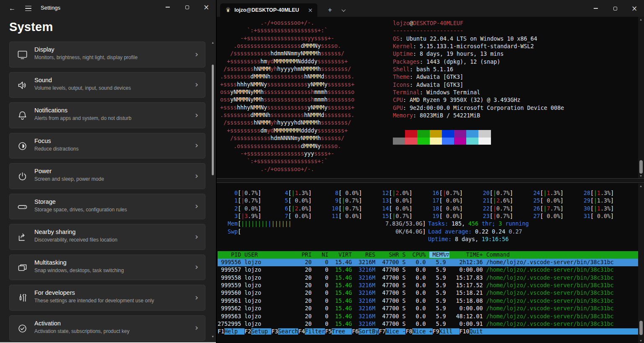 This screenshot has height=343, width=644. What do you see at coordinates (428, 278) in the screenshot?
I see `process-row: 999558 lojzo 20 0 15.4G 3216M 47700 S 0.…` at bounding box center [428, 278].